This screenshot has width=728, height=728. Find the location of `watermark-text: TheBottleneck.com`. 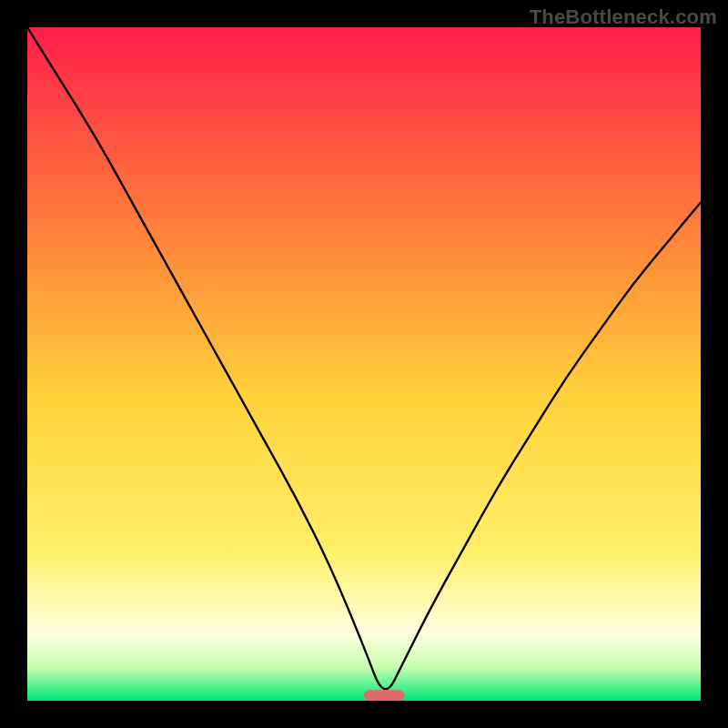

watermark-text: TheBottleneck.com is located at coordinates (623, 17).